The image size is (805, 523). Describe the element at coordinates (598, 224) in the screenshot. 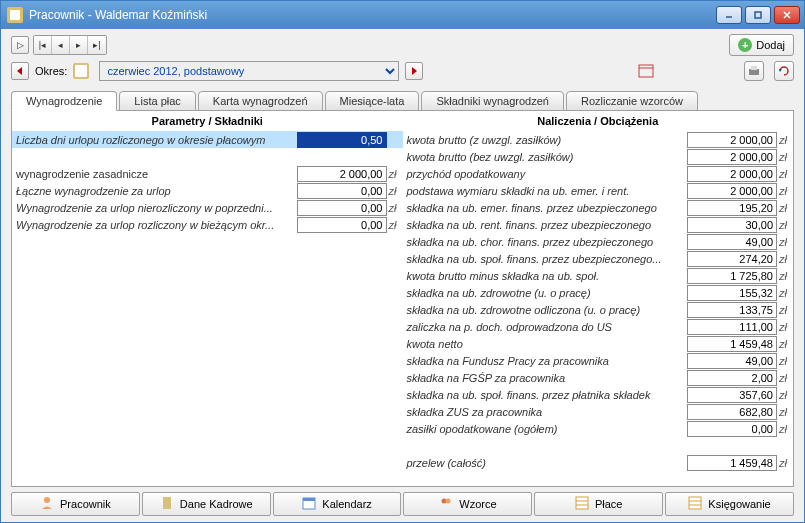

I see `right-row: składka na ub. rent. finans. przez ubezp…` at that location.